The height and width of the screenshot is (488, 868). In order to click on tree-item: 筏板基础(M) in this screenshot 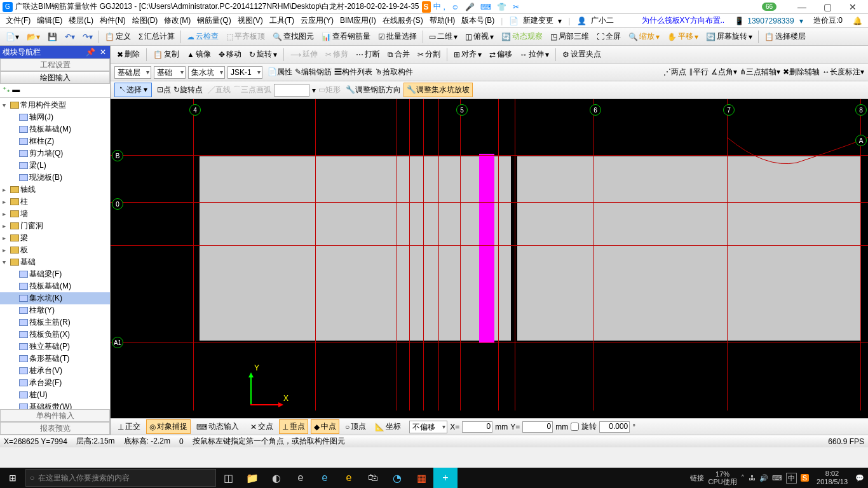, I will do `click(55, 286)`.